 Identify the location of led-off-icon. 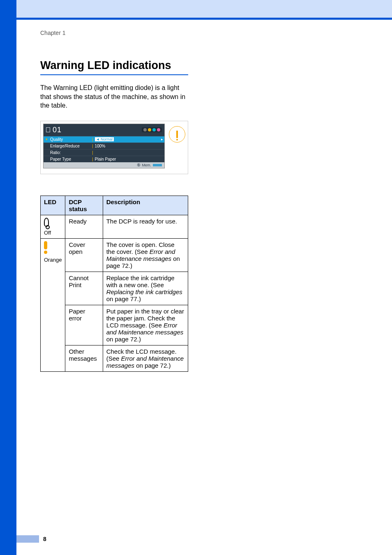
(46, 222).